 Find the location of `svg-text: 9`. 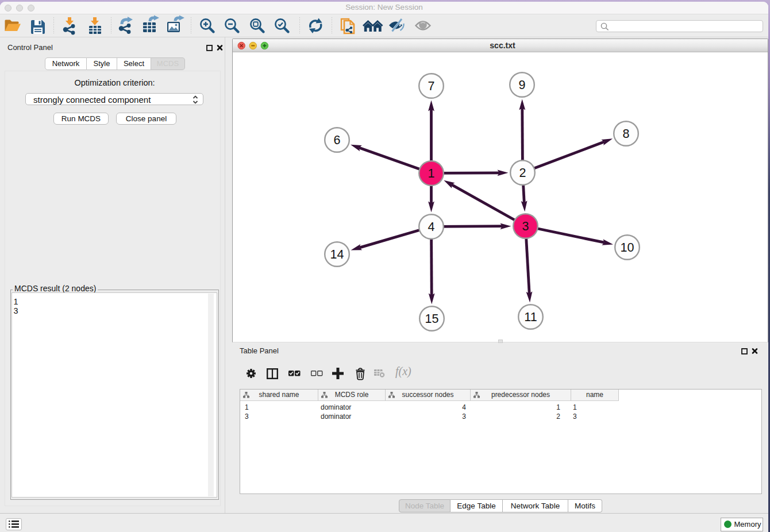

svg-text: 9 is located at coordinates (522, 85).